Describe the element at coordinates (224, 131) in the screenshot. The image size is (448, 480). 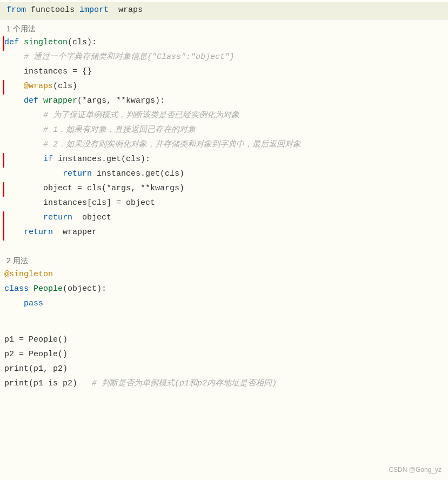
I see `code-line: # 1．如果有对象，直接返回已存在的对象` at that location.